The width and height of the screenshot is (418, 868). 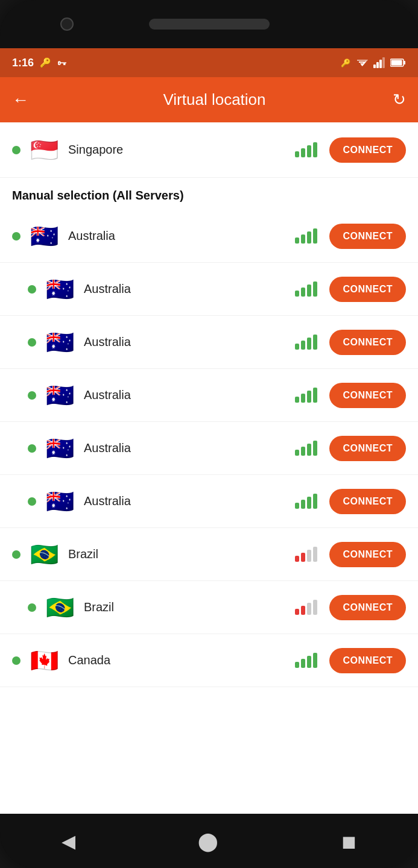 I want to click on server-row-0: 🇦🇺 Australia CONNECT, so click(x=209, y=236).